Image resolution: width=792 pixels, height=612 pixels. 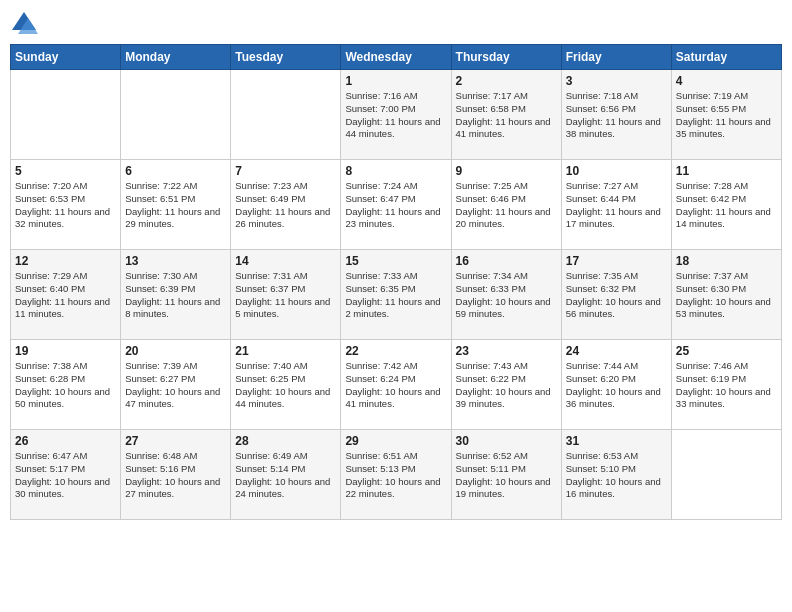 What do you see at coordinates (616, 115) in the screenshot?
I see `calendar-cell: 3Sunrise: 7:18 AM Sunset: 6:56 PM Daylig…` at bounding box center [616, 115].